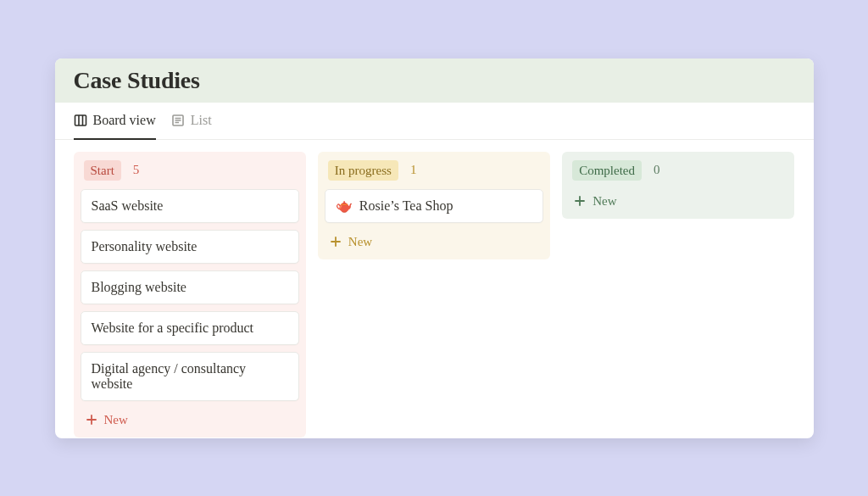 Image resolution: width=868 pixels, height=496 pixels. What do you see at coordinates (115, 120) in the screenshot?
I see `tab-board-view: Board view` at bounding box center [115, 120].